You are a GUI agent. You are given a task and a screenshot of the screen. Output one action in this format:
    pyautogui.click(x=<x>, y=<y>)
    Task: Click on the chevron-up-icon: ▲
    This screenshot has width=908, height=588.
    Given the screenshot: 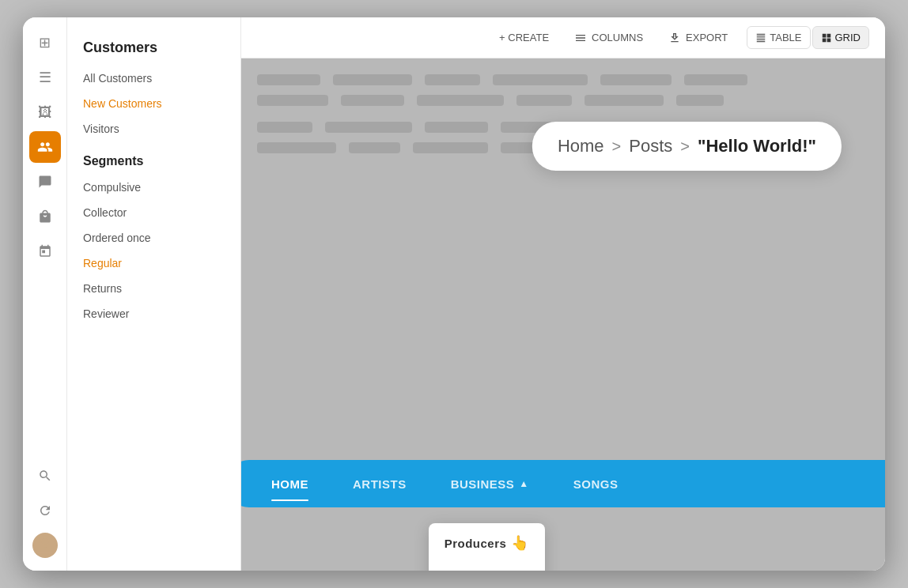 What is the action you would take?
    pyautogui.click(x=524, y=484)
    